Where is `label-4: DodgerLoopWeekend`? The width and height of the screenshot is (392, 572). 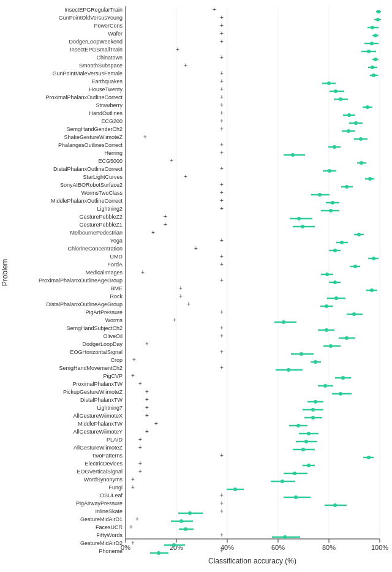
label-4: DodgerLoopWeekend is located at coordinates (96, 42).